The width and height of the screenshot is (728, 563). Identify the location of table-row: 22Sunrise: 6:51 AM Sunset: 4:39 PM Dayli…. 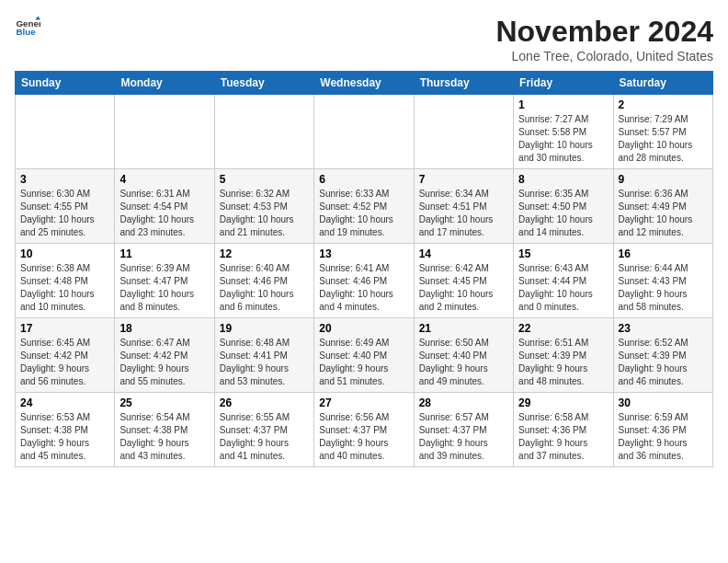
(563, 355).